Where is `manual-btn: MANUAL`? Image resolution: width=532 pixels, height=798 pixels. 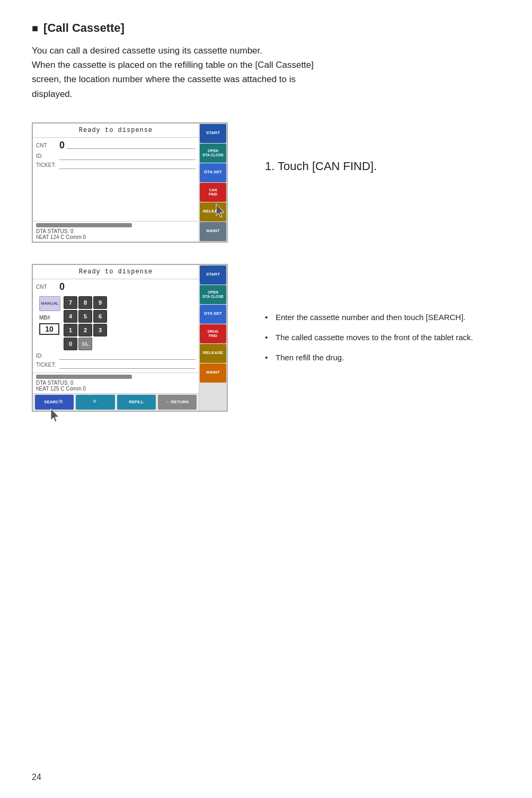
manual-btn: MANUAL is located at coordinates (50, 304).